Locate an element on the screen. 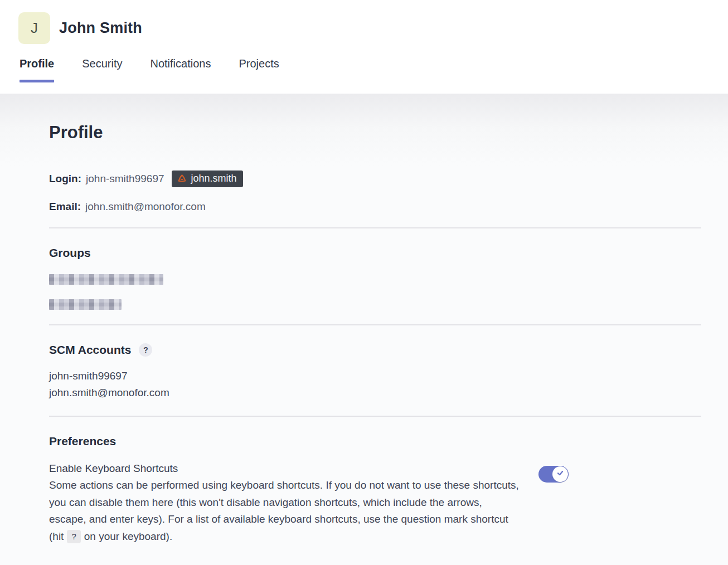 This screenshot has width=728, height=565. scm-accounts-label: SCM Accounts is located at coordinates (90, 350).